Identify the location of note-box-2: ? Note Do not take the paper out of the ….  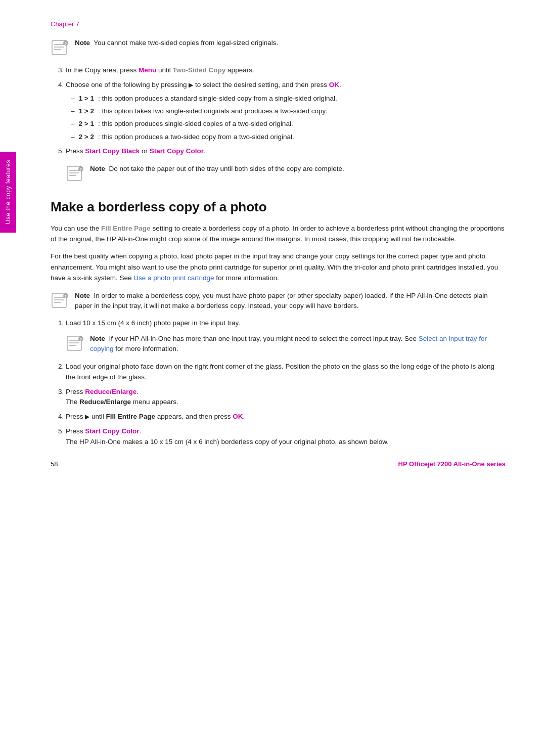
(286, 174).